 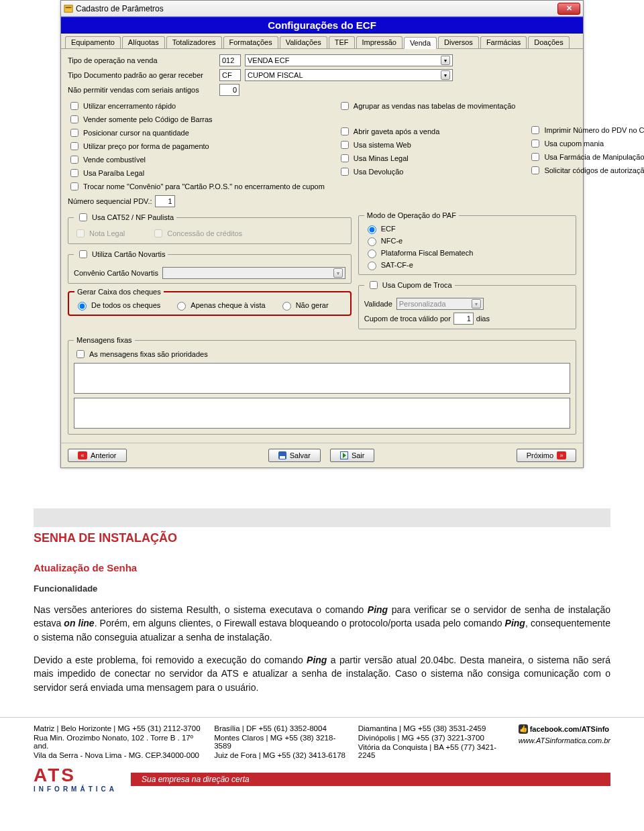 I want to click on close-button: ✕, so click(x=569, y=9).